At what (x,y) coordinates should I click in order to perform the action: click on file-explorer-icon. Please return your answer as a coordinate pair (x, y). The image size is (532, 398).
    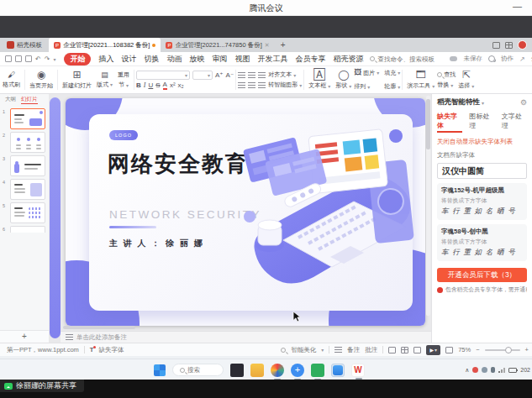
    Looking at the image, I should click on (257, 370).